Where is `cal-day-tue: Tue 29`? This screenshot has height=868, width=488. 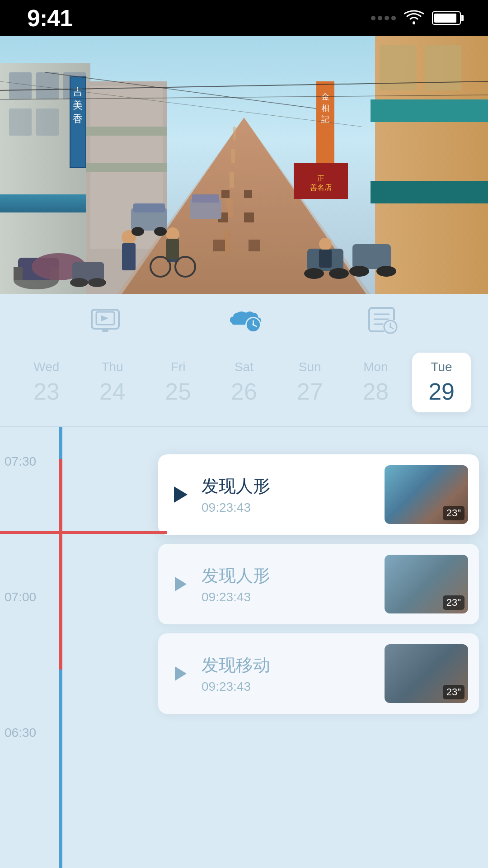 cal-day-tue: Tue 29 is located at coordinates (441, 382).